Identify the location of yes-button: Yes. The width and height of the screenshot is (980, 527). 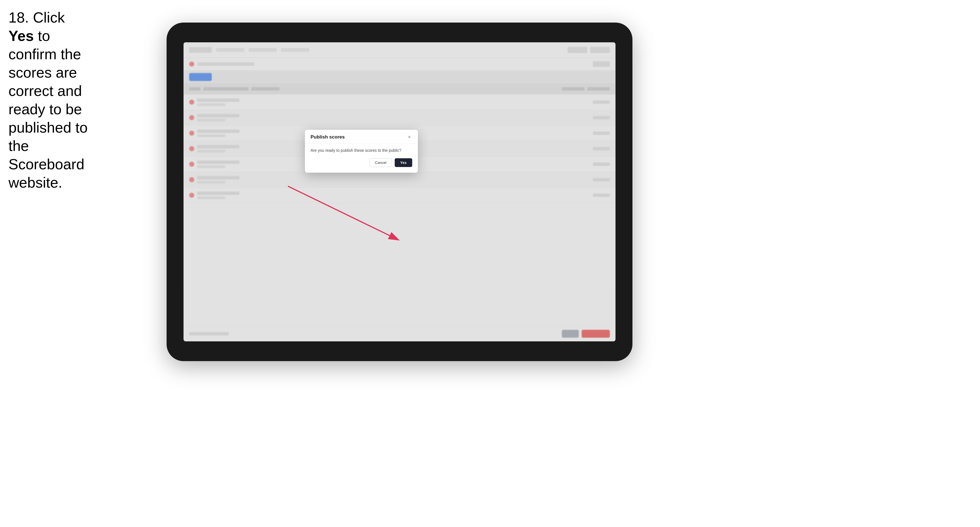
(404, 163).